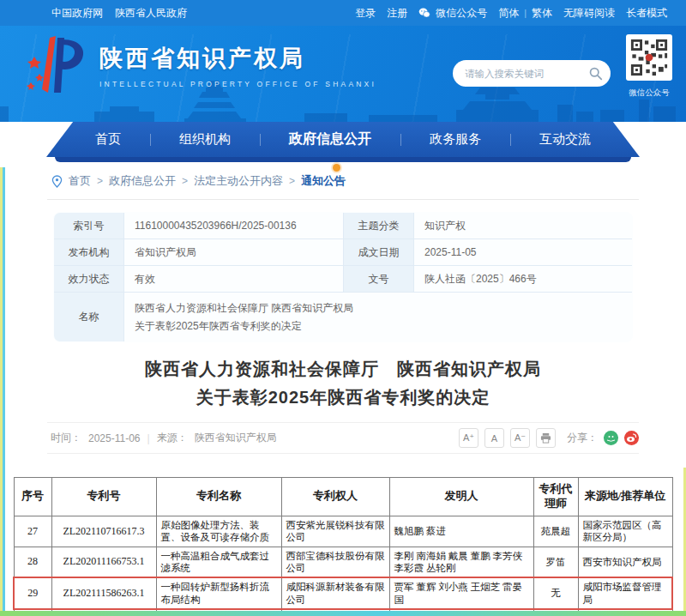  Describe the element at coordinates (104, 562) in the screenshot. I see `cell-patent-no: ZL202011166753.1` at that location.